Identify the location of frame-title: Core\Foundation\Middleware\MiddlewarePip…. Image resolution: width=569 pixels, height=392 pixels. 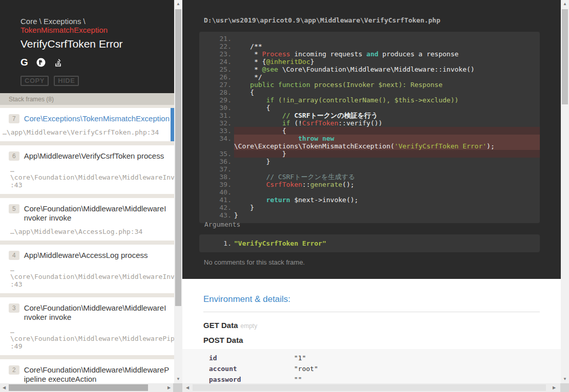
(97, 375).